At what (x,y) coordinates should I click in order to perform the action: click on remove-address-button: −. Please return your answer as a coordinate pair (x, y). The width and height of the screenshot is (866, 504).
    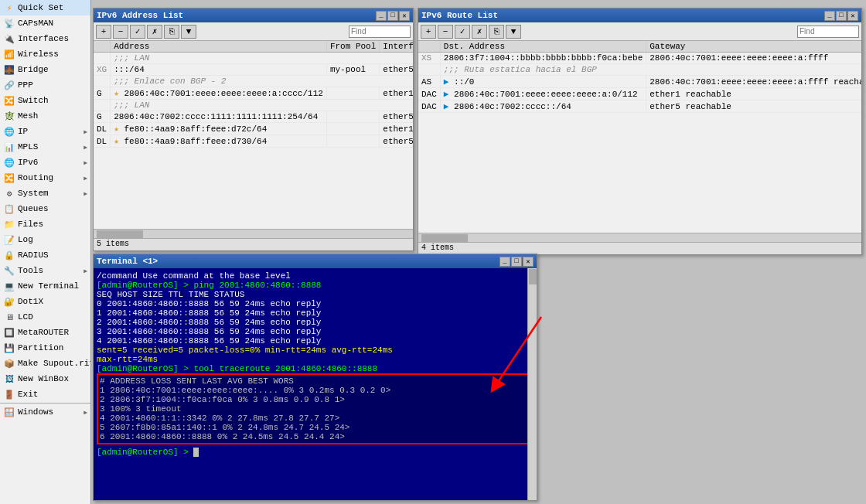
    Looking at the image, I should click on (121, 32).